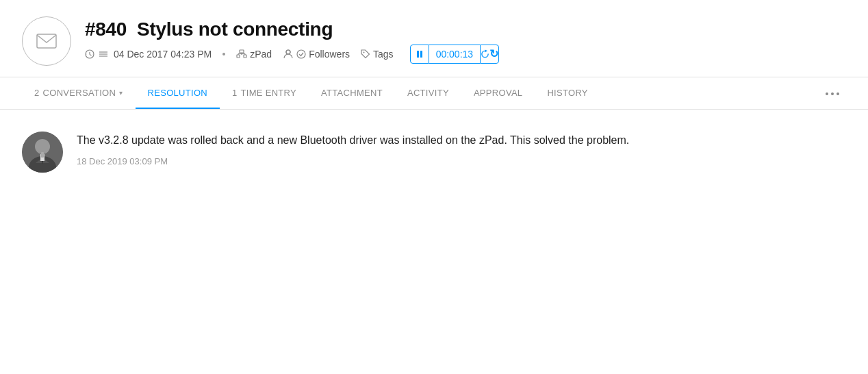 The width and height of the screenshot is (868, 374). I want to click on attachment-label: ATTACHMENT, so click(352, 93).